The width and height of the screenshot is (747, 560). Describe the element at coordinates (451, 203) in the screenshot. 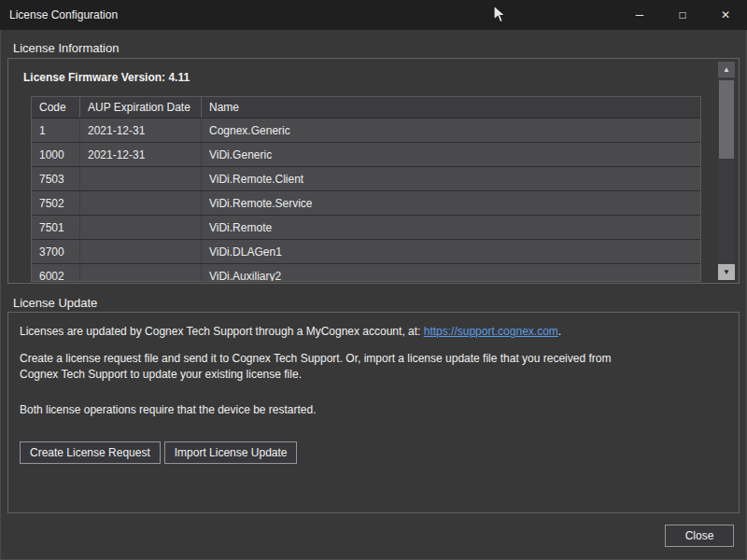

I see `cell-name: ViDi.Remote.Service` at that location.